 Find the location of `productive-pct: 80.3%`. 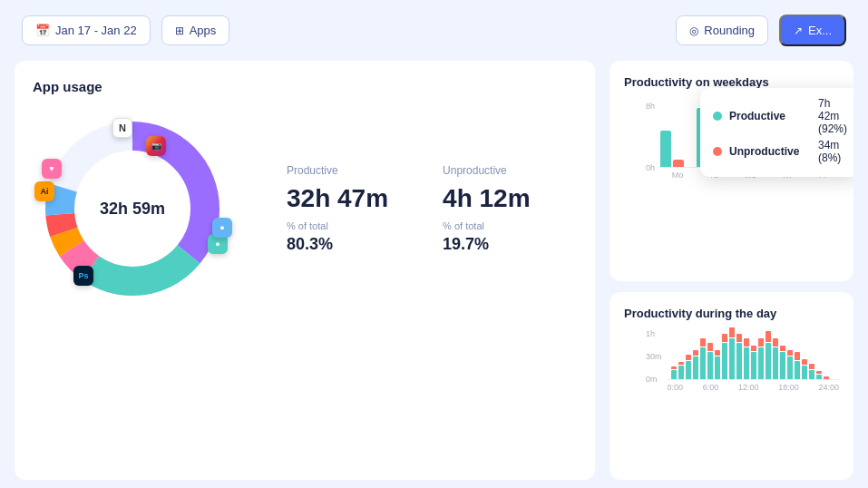

productive-pct: 80.3% is located at coordinates (337, 245).